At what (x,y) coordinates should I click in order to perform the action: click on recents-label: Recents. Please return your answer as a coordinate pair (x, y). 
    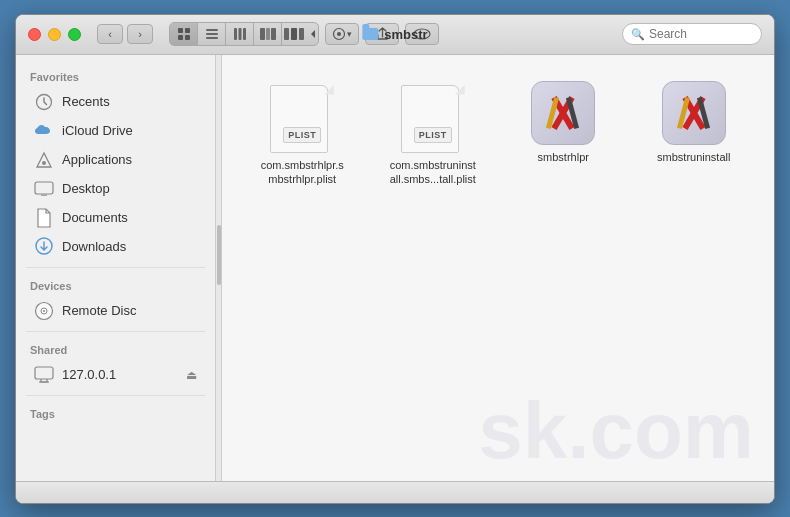
    Looking at the image, I should click on (86, 102).